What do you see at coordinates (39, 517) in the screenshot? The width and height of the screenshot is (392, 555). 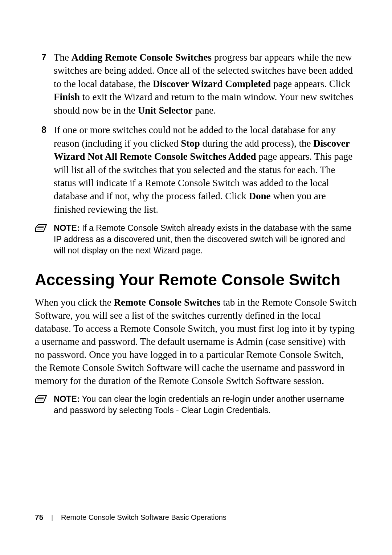 I see `page-number: 75` at bounding box center [39, 517].